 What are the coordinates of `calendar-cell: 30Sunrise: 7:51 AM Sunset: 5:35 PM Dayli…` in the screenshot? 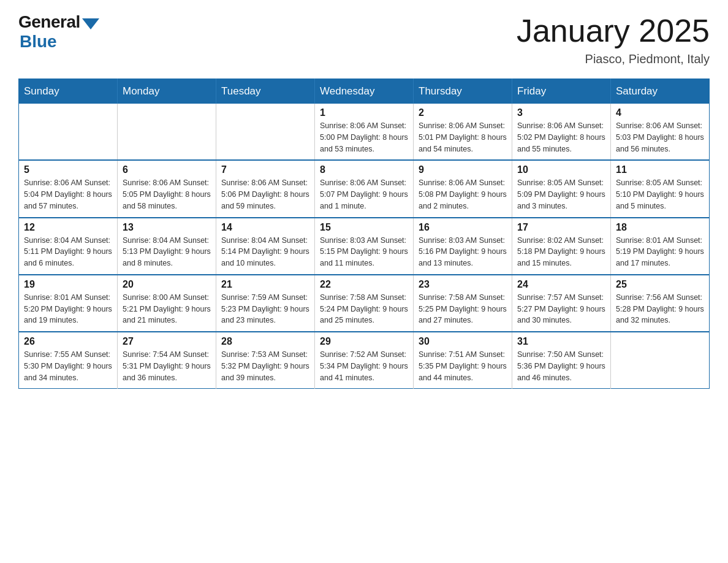 It's located at (463, 361).